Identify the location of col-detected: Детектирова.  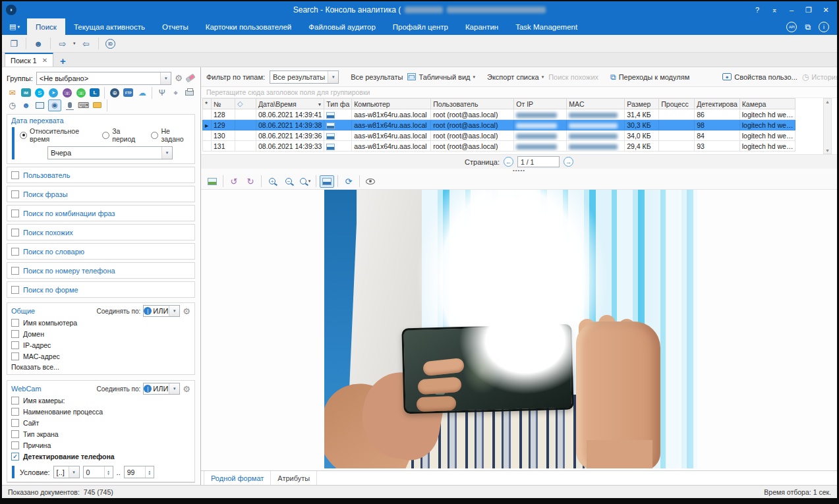
(717, 104).